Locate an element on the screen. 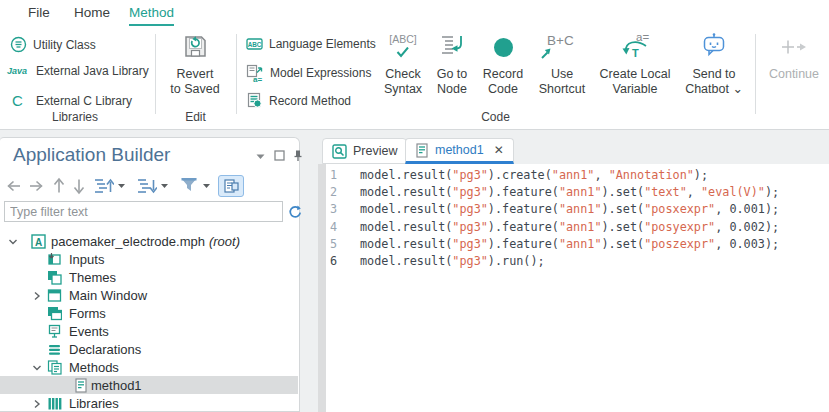 The image size is (829, 412). tab-preview-label: Preview is located at coordinates (375, 151).